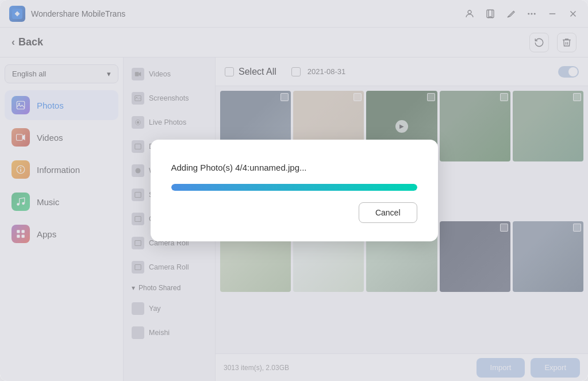  Describe the element at coordinates (294, 168) in the screenshot. I see `modal-message: Adding Photo(s) 4/4:unnamed.jpg...` at that location.